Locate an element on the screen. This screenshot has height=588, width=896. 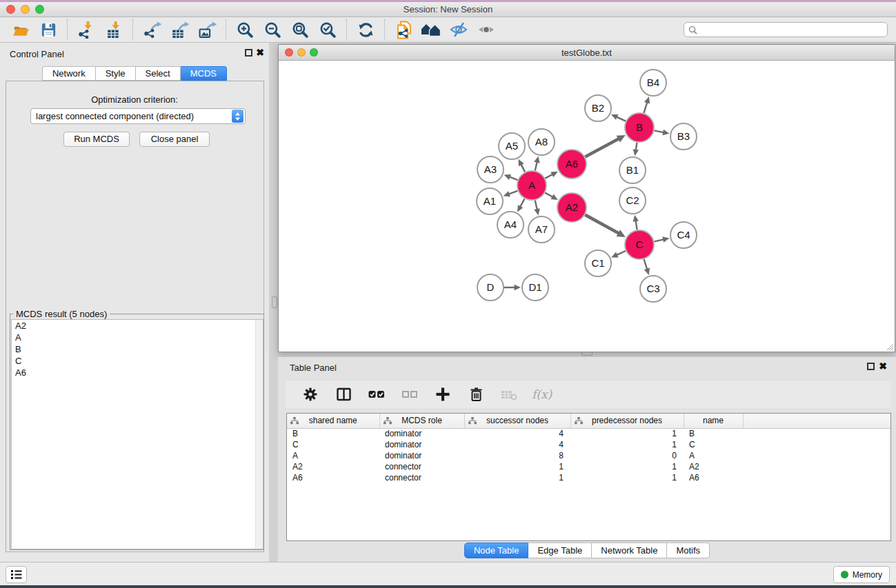
graph-edge-C-C4 is located at coordinates (659, 240).